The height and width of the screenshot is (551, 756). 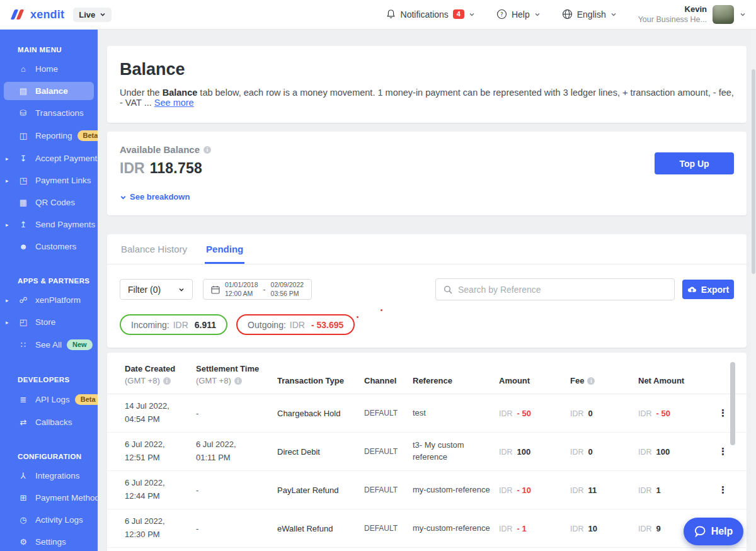 I want to click on sidebar-item-callbacks: ⇄ Callbacks, so click(x=49, y=422).